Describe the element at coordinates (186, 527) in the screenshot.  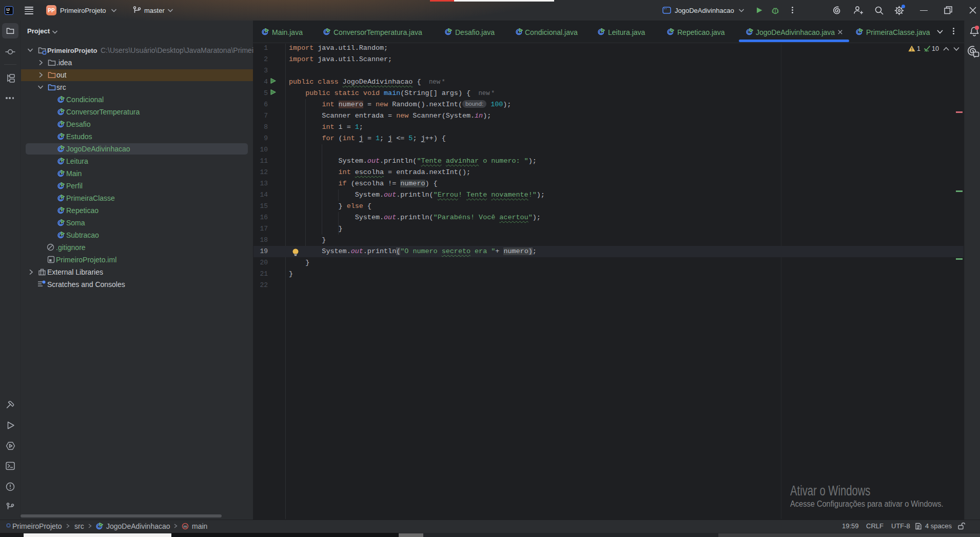
I see `svg-text: m` at that location.